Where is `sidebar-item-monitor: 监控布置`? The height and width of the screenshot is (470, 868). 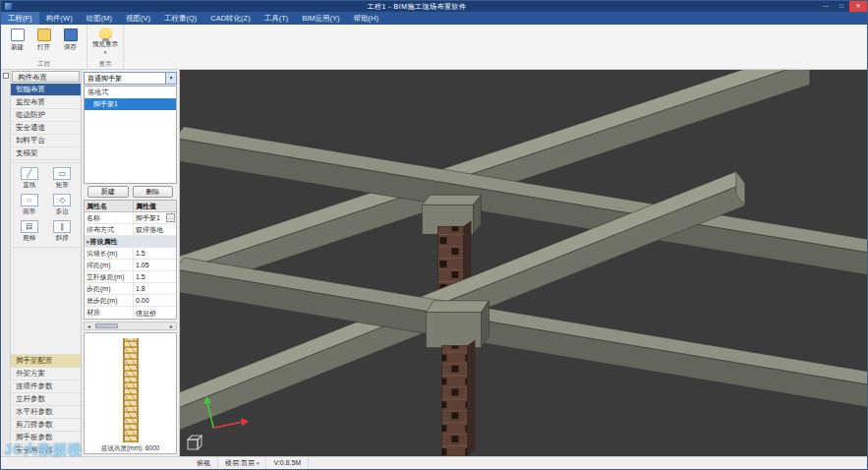
sidebar-item-monitor: 监控布置 is located at coordinates (45, 102).